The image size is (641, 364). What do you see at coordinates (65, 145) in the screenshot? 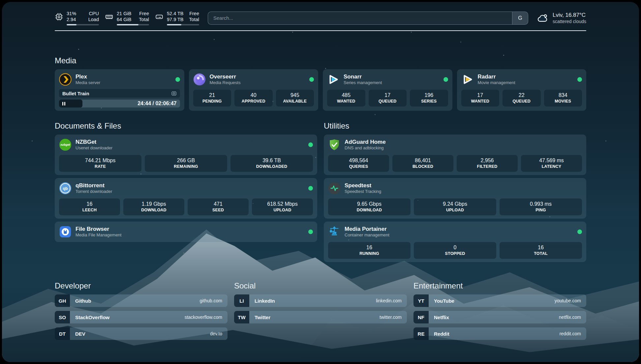
I see `nzbget-icon: nzbget` at bounding box center [65, 145].